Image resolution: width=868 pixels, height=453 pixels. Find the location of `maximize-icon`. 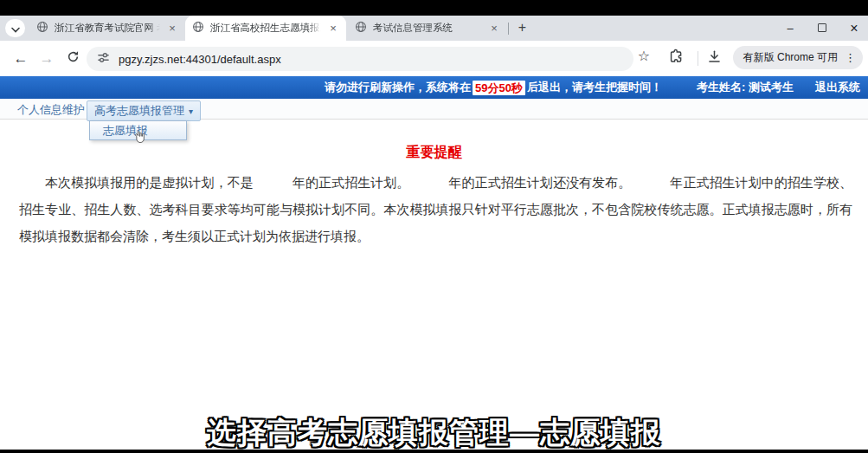

maximize-icon is located at coordinates (822, 28).